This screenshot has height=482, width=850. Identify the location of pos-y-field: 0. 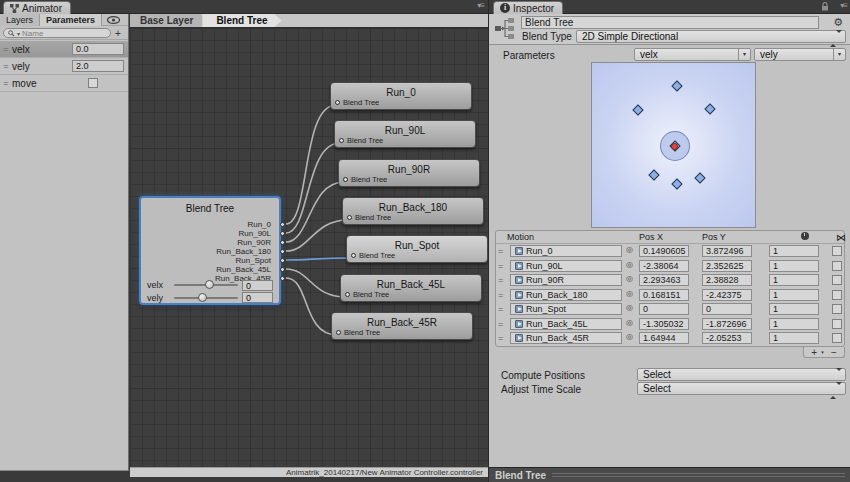
(727, 309).